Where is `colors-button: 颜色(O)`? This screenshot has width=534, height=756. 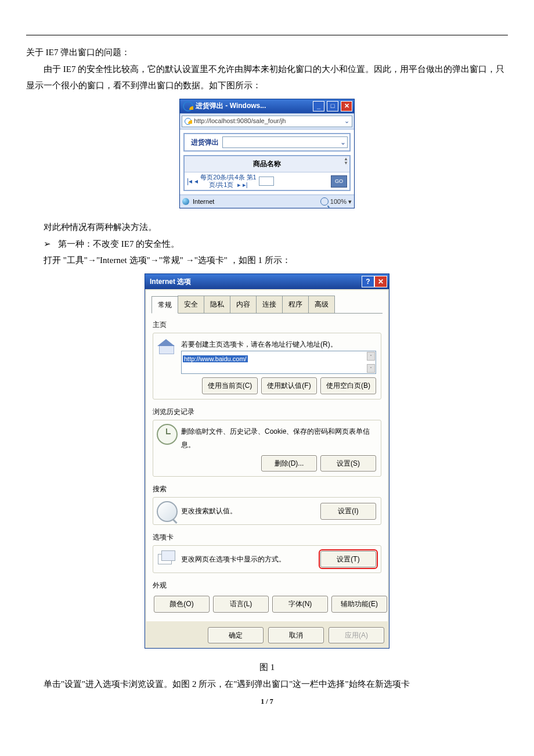 colors-button: 颜色(O) is located at coordinates (182, 604).